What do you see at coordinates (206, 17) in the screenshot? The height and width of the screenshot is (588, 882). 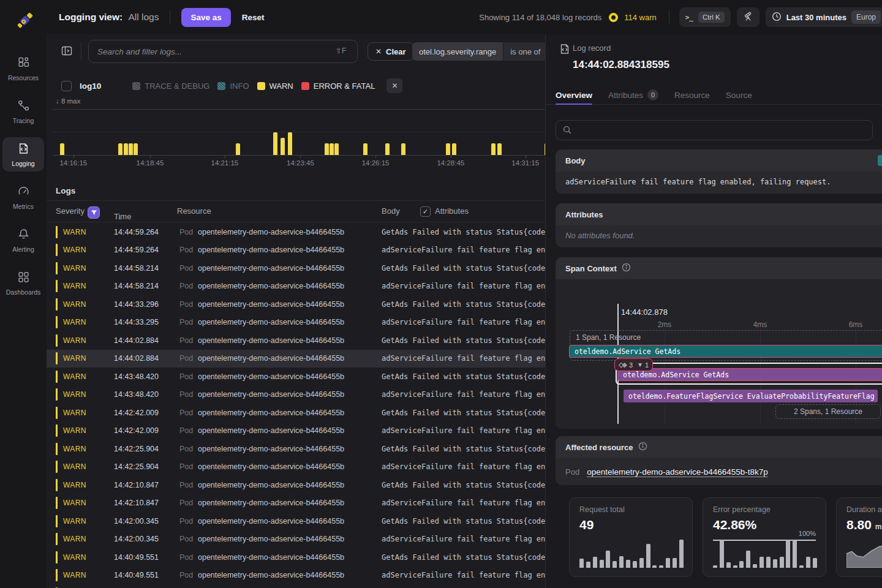 I see `save-as-button: Save as` at bounding box center [206, 17].